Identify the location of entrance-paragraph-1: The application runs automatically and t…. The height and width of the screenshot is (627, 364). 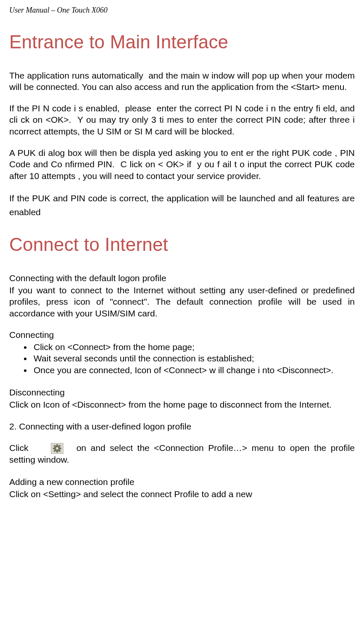
(182, 82).